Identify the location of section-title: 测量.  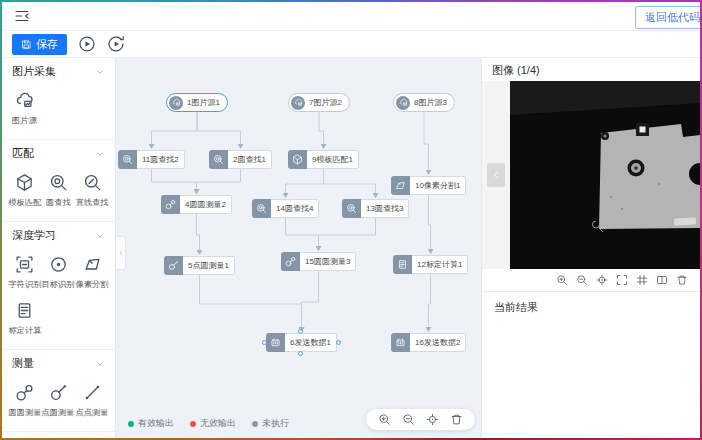
(23, 364).